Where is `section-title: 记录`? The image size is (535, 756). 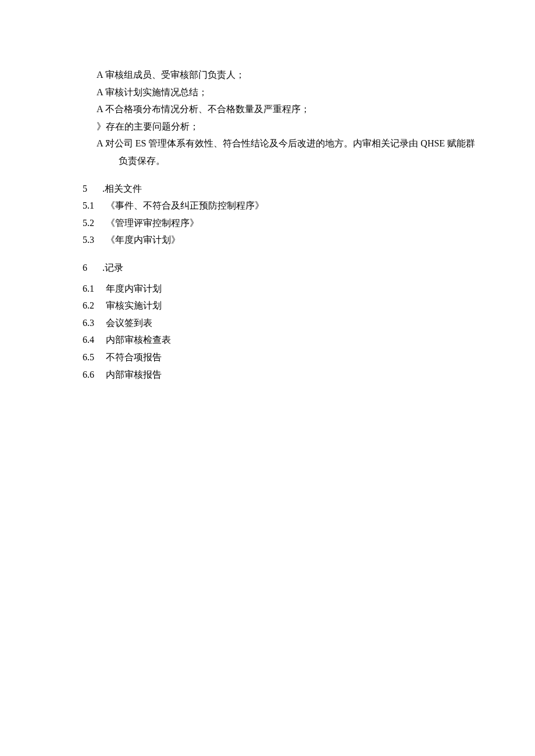 section-title: 记录 is located at coordinates (114, 268).